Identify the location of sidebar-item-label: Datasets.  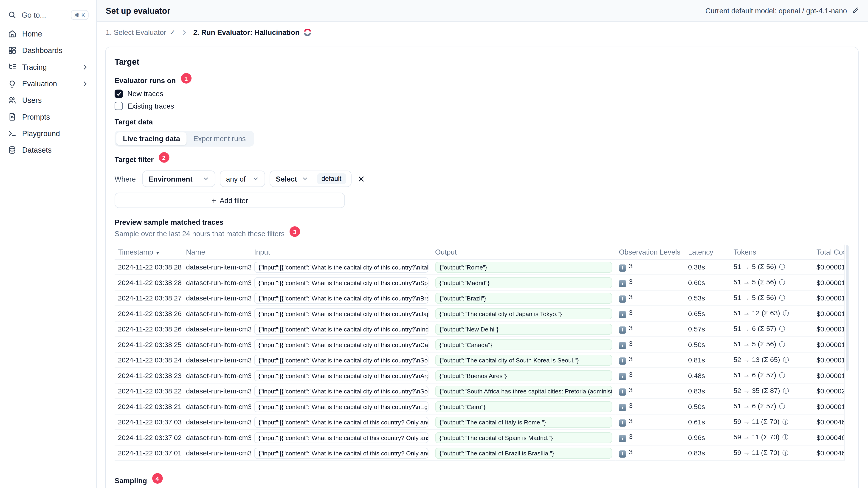
(37, 150).